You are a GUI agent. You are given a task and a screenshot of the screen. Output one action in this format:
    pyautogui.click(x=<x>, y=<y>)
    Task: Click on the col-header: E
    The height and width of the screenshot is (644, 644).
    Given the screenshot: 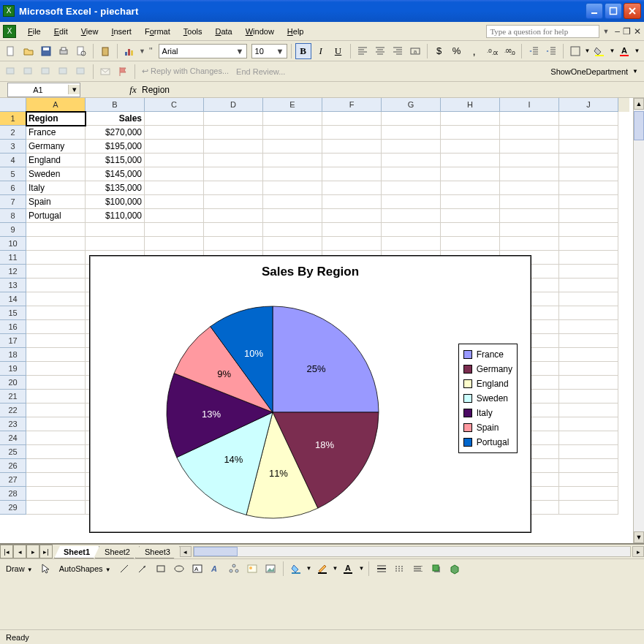 What is the action you would take?
    pyautogui.click(x=292, y=105)
    